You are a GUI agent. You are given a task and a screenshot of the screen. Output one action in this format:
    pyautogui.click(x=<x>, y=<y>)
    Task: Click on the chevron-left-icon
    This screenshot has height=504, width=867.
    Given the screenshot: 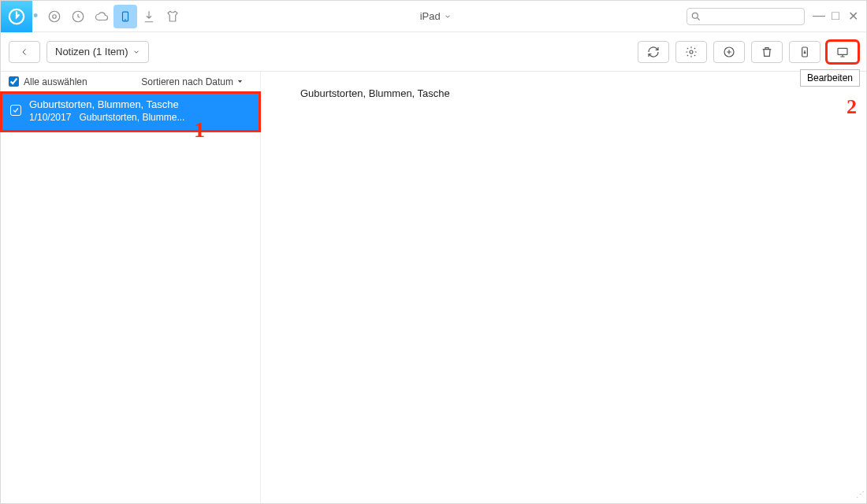 What is the action you would take?
    pyautogui.click(x=24, y=52)
    